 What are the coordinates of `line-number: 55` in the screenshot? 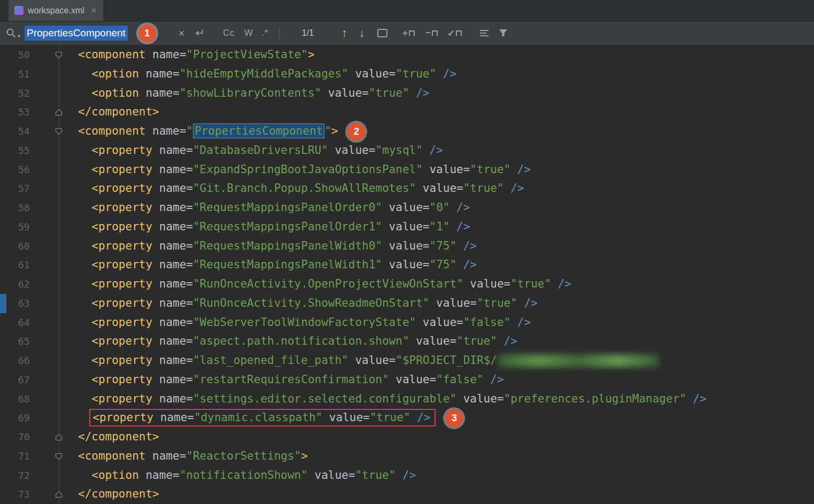 It's located at (23, 151).